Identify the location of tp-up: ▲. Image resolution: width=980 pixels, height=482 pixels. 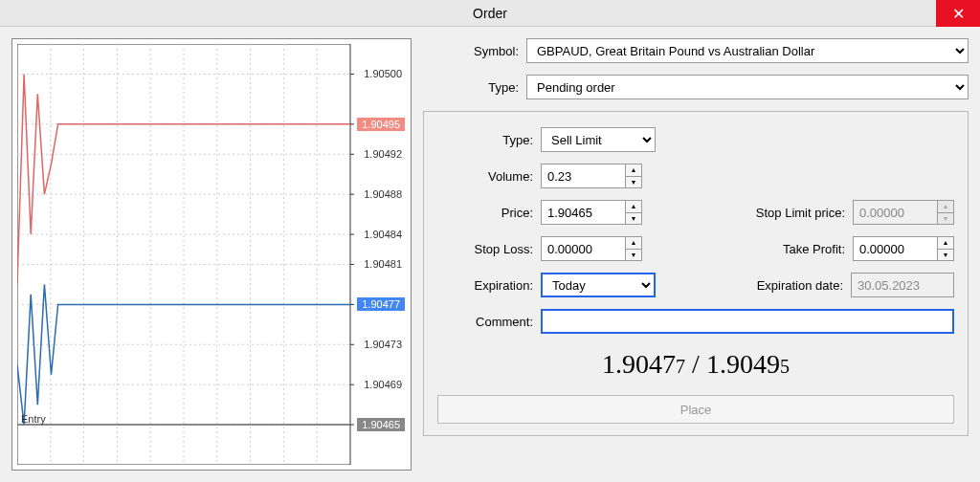
(946, 243).